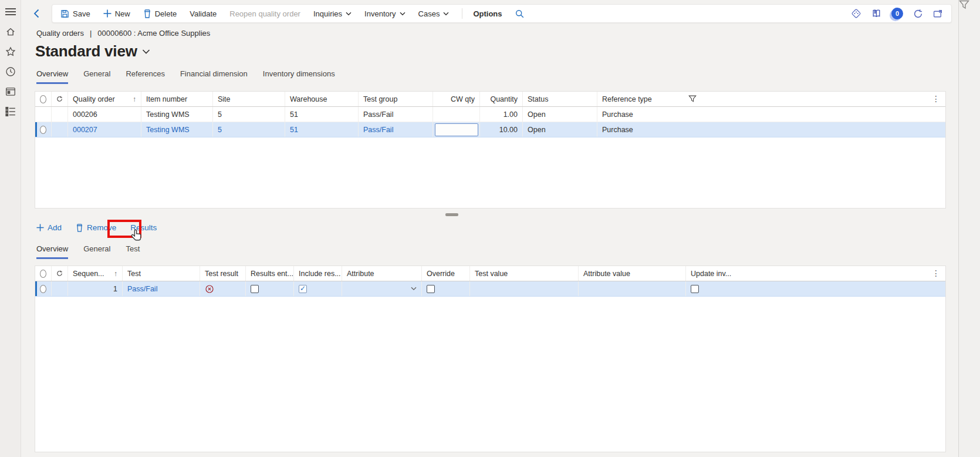 Image resolution: width=980 pixels, height=457 pixels. What do you see at coordinates (560, 99) in the screenshot?
I see `col-status: Status` at bounding box center [560, 99].